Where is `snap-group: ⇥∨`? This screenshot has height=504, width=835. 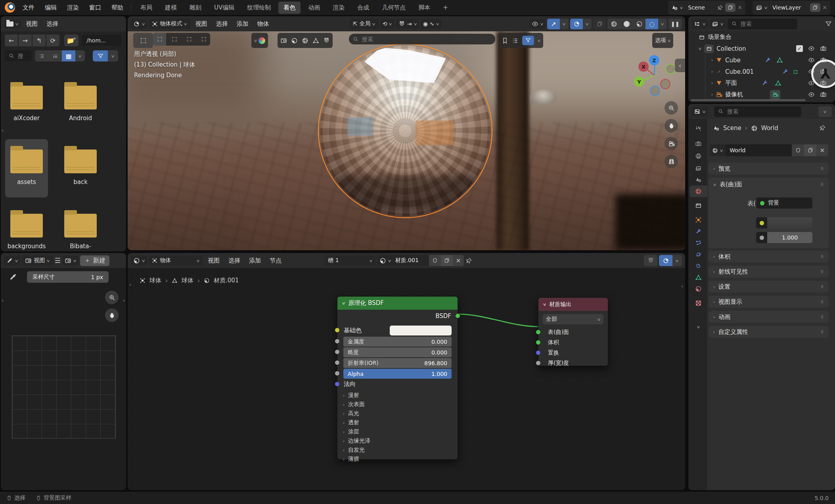
snap-group: ⇥∨ is located at coordinates (408, 24).